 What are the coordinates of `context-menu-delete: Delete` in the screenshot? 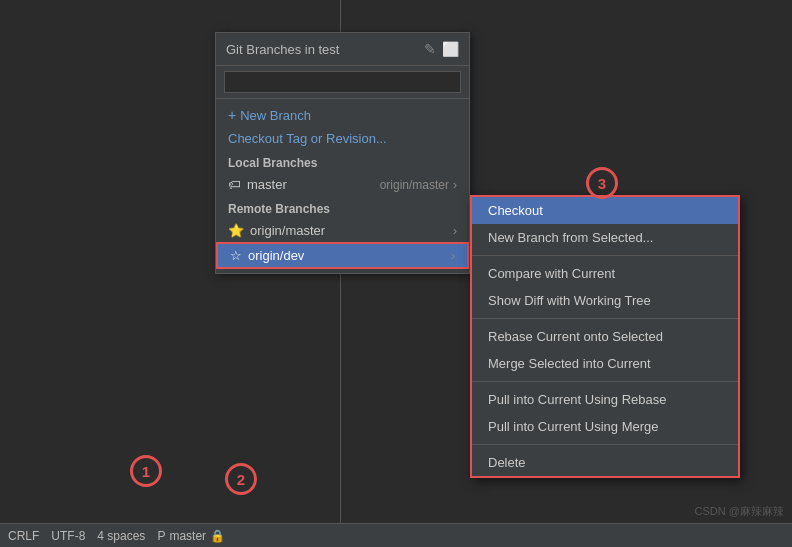 It's located at (605, 462).